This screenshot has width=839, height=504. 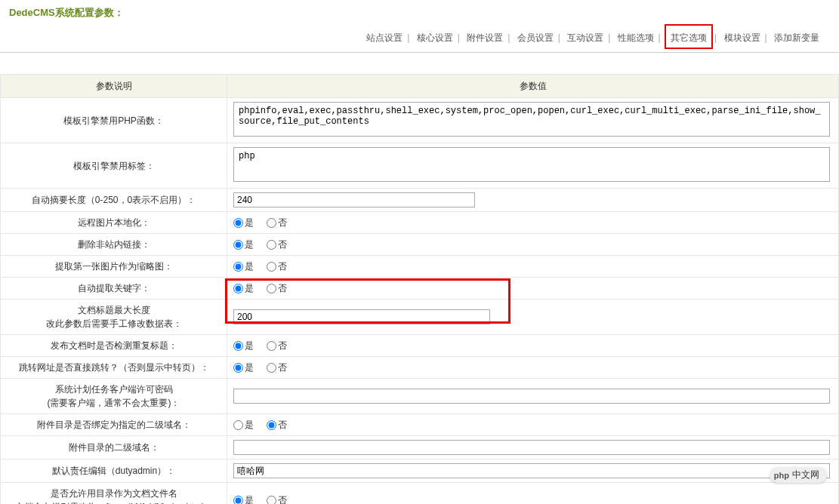 What do you see at coordinates (114, 368) in the screenshot?
I see `row-jump-url-label: 跳转网址是否直接跳转？（否则显示中转页）：` at bounding box center [114, 368].